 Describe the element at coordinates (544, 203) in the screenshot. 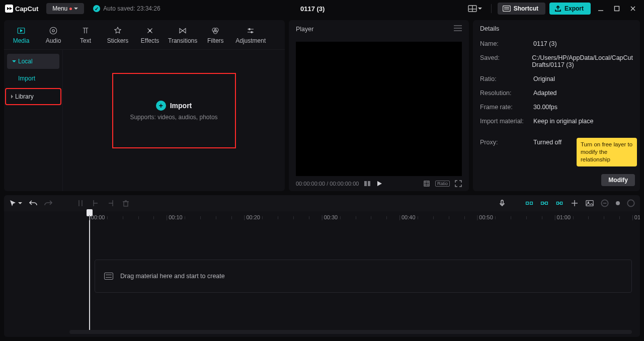

I see `auto-snap-button` at that location.